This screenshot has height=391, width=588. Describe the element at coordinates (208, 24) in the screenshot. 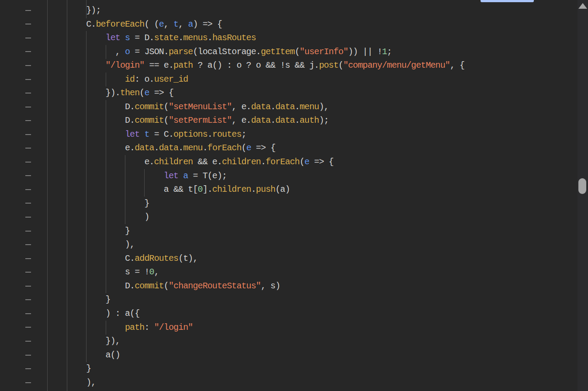

I see `code-token: ) => {` at that location.